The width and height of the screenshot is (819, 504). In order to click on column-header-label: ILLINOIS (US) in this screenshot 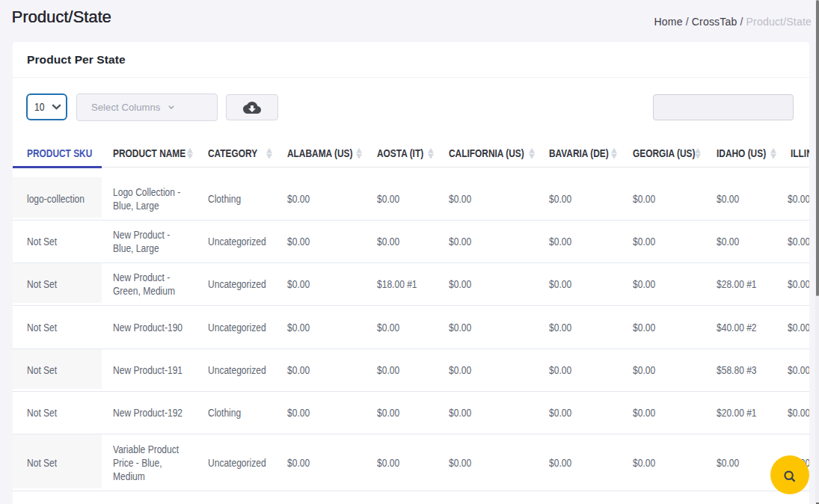, I will do `click(800, 153)`.